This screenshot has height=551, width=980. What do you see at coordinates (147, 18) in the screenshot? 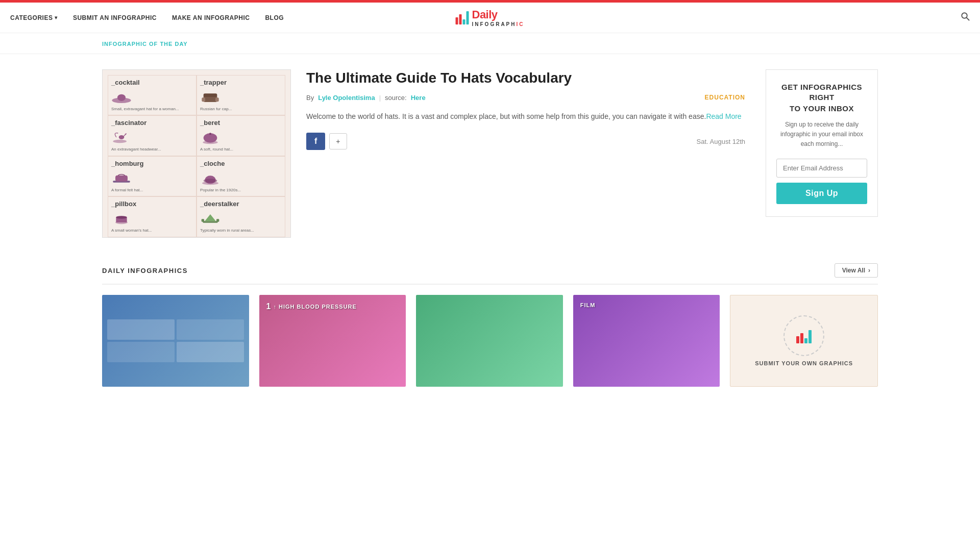
I see `nav-left: CATEGORIES ▾ SUBMIT AN INFOGRAPHIC MAKE …` at bounding box center [147, 18].